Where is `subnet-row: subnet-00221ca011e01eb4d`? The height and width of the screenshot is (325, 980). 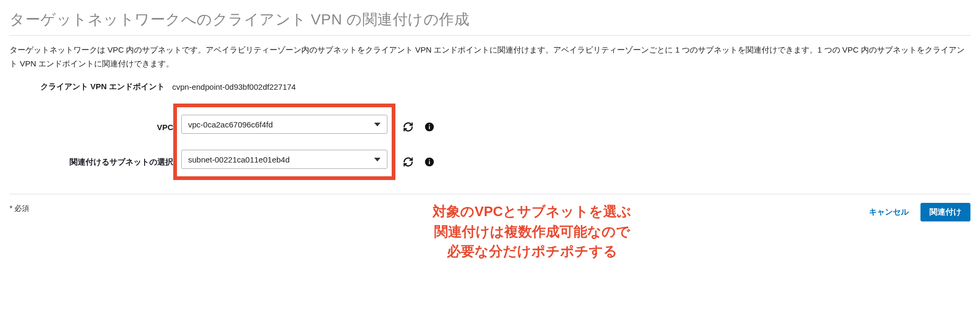
subnet-row: subnet-00221ca011e01eb4d is located at coordinates (284, 159).